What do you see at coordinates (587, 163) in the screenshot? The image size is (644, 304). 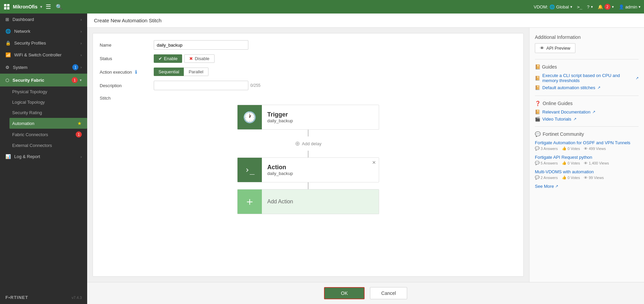 I see `community-meta-1: 💬5 Answers 👍0 Votes 👁1,400 Views` at bounding box center [587, 163].